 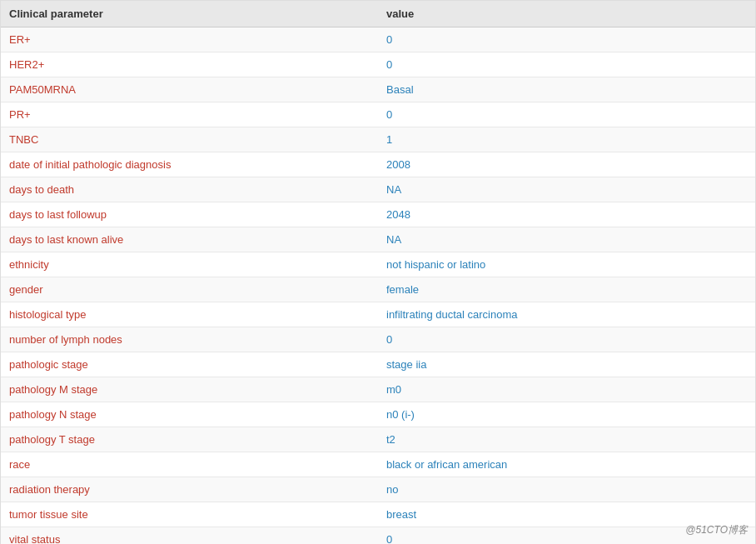 I want to click on table-header-row: Clinical parameter value, so click(x=378, y=14).